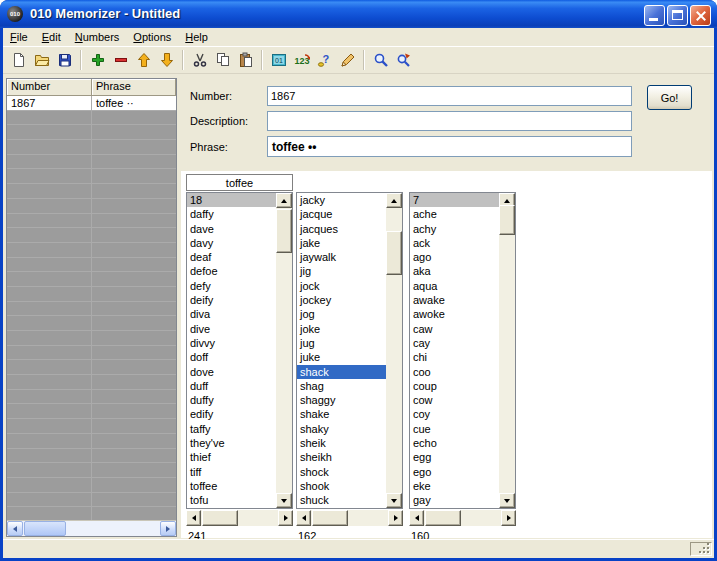 The height and width of the screenshot is (561, 717). What do you see at coordinates (454, 257) in the screenshot?
I see `list-item: ago` at bounding box center [454, 257].